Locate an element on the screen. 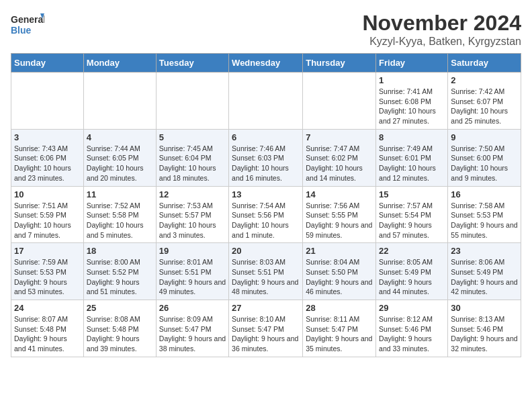 This screenshot has height=411, width=532. weekday-header: Friday is located at coordinates (412, 63).